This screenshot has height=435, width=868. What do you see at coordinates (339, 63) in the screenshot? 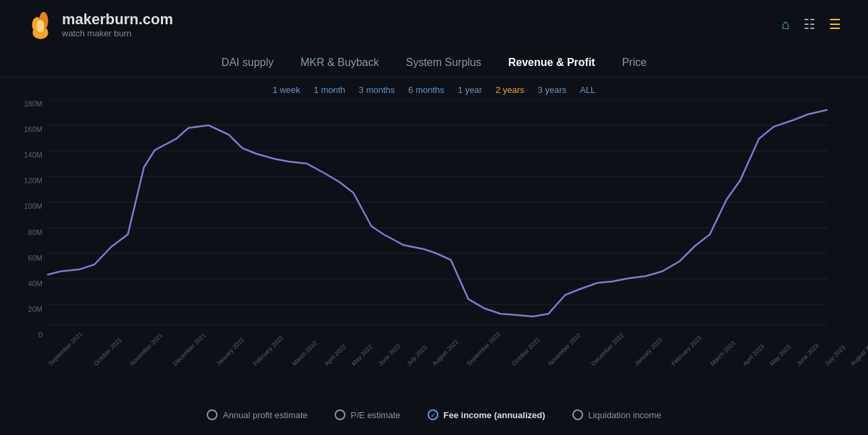
I see `nav-item-mkr-buyback: MKR & Buyback` at bounding box center [339, 63].